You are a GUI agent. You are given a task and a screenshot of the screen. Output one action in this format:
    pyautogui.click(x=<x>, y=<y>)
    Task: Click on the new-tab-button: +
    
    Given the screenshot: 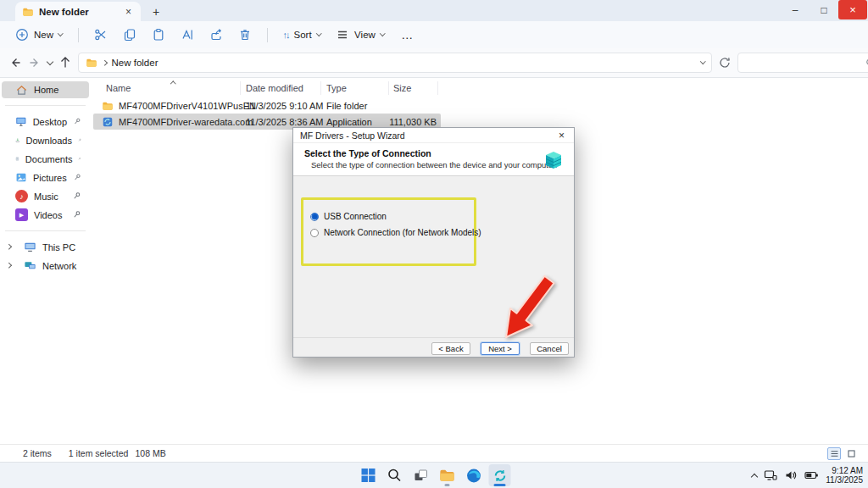 What is the action you would take?
    pyautogui.click(x=156, y=12)
    